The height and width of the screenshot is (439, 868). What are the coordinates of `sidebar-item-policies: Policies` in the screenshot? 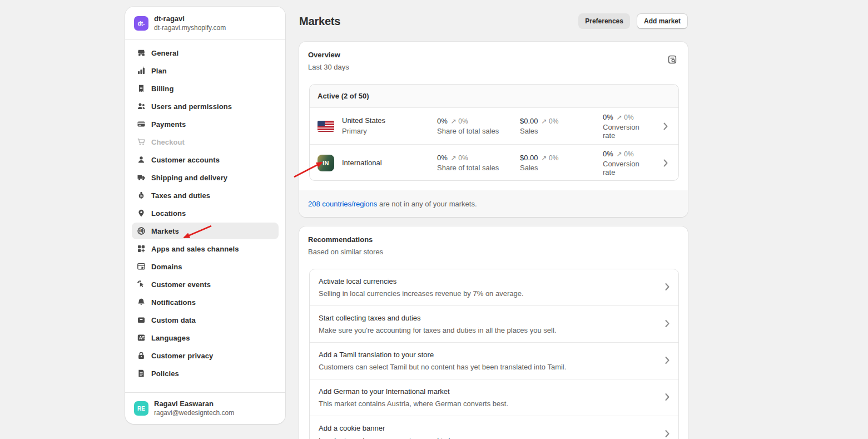 It's located at (205, 373).